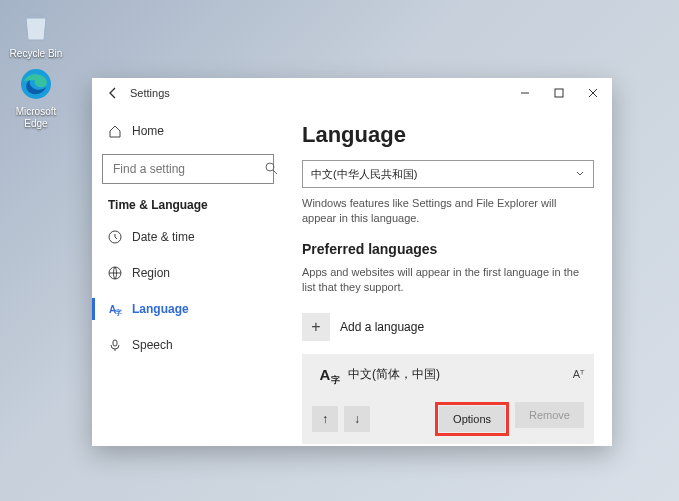  What do you see at coordinates (593, 93) in the screenshot?
I see `close-button` at bounding box center [593, 93].